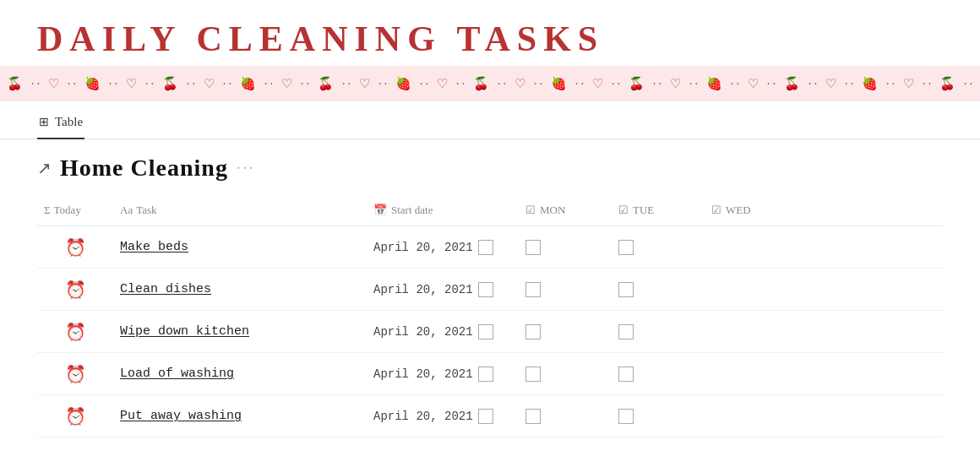  What do you see at coordinates (44, 168) in the screenshot?
I see `external-link-icon: ↗` at bounding box center [44, 168].